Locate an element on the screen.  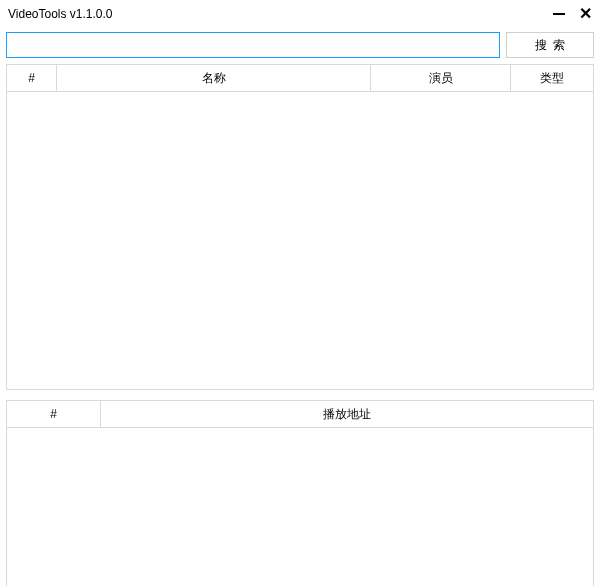
column-header-play-index: # is located at coordinates (54, 414).